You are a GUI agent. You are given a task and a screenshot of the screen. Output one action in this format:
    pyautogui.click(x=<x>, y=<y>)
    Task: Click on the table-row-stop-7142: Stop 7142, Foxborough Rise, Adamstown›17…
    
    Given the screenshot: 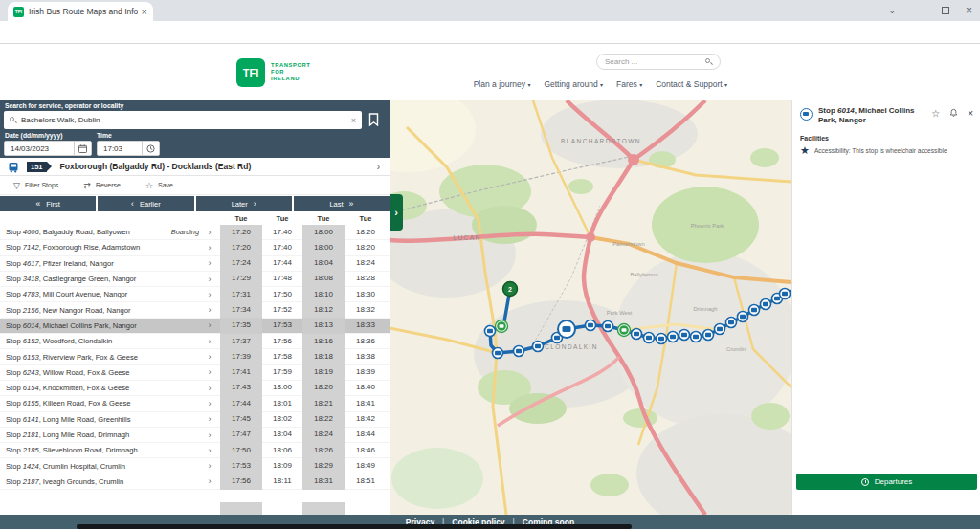 What is the action you would take?
    pyautogui.click(x=195, y=248)
    